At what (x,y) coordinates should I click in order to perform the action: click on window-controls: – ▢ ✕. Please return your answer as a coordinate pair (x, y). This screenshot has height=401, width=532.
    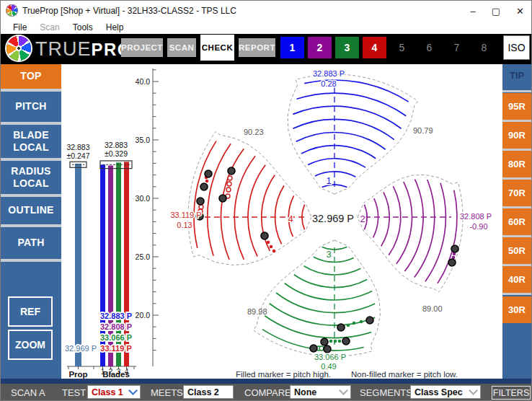
    Looking at the image, I should click on (497, 11).